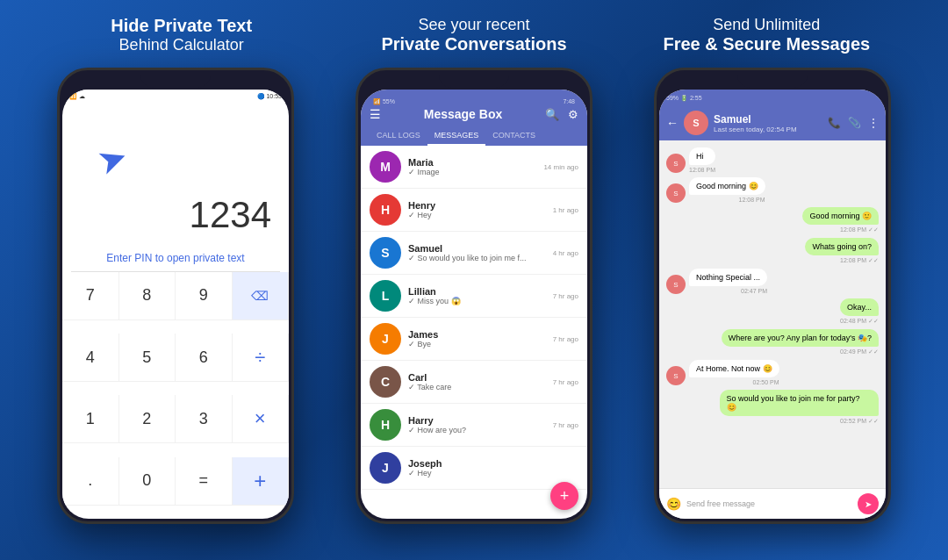 Image resolution: width=948 pixels, height=560 pixels. What do you see at coordinates (474, 339) in the screenshot?
I see `msg-item-james: J James ✓ Bye 7 hr ago` at bounding box center [474, 339].